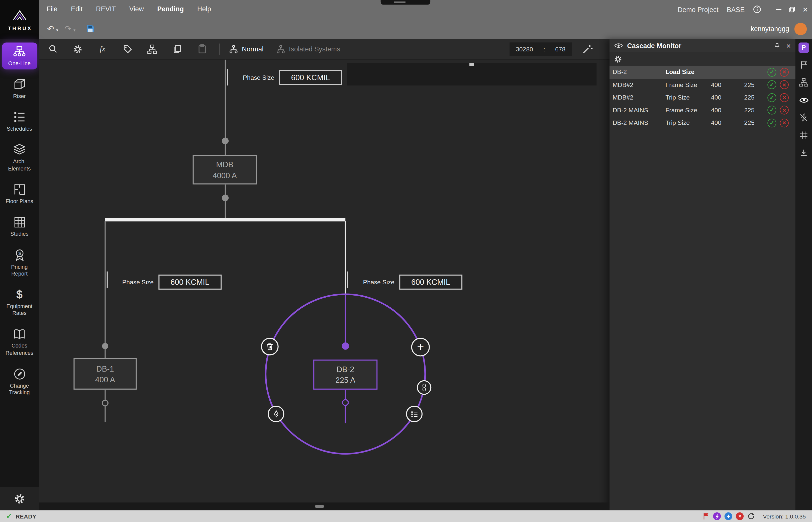 The height and width of the screenshot is (522, 812). Describe the element at coordinates (225, 175) in the screenshot. I see `equipment-rating: 4000 A` at that location.